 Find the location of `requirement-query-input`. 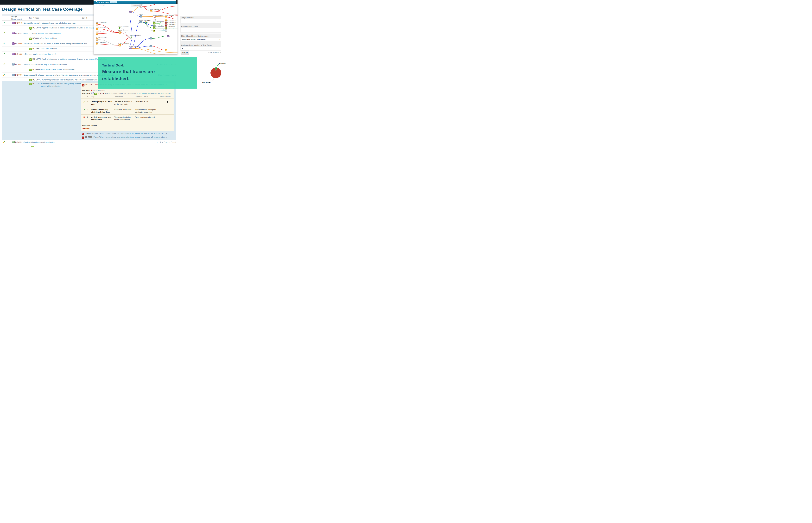

requirement-query-input is located at coordinates (201, 30).